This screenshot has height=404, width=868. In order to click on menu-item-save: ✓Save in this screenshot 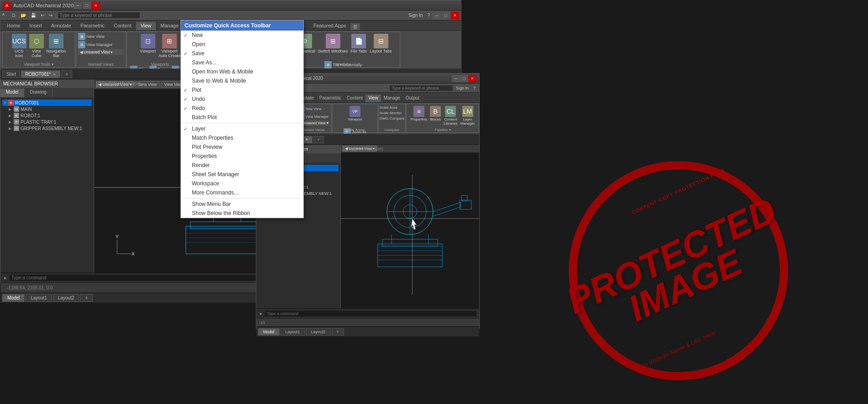, I will do `click(242, 53)`.